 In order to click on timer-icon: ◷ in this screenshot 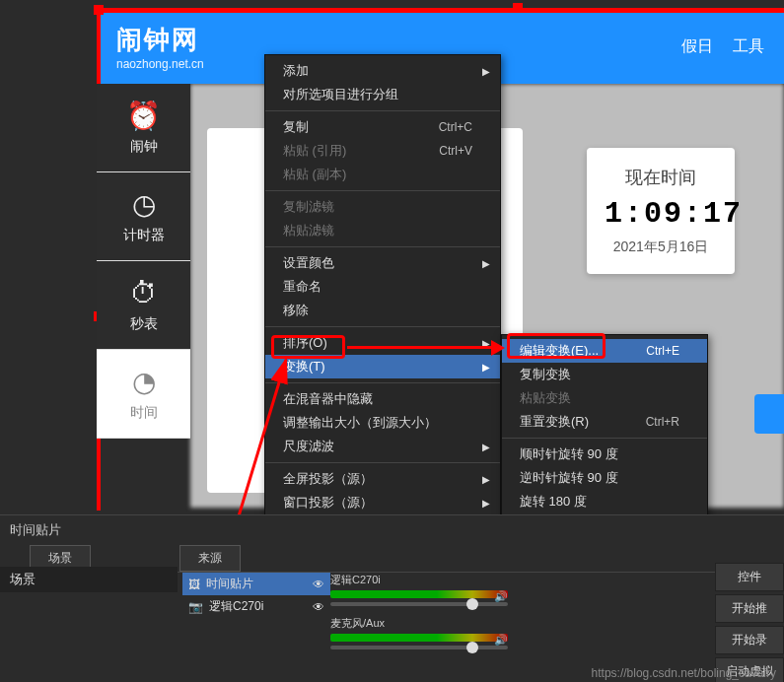, I will do `click(144, 205)`.